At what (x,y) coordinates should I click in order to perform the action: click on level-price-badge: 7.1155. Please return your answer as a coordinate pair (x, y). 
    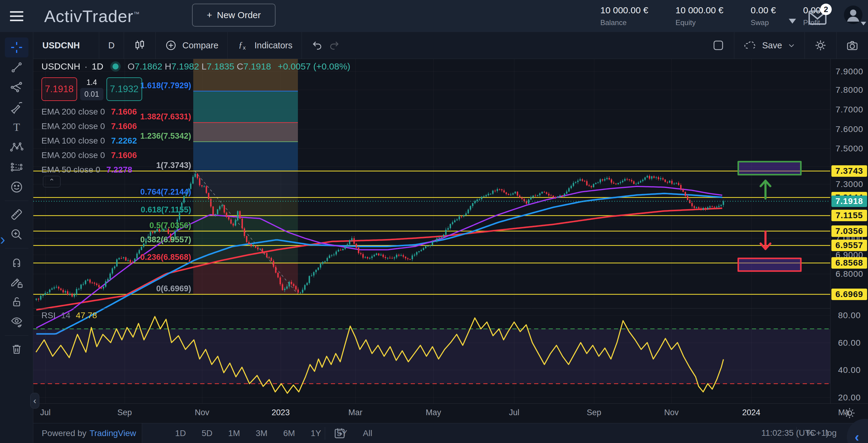
    Looking at the image, I should click on (849, 215).